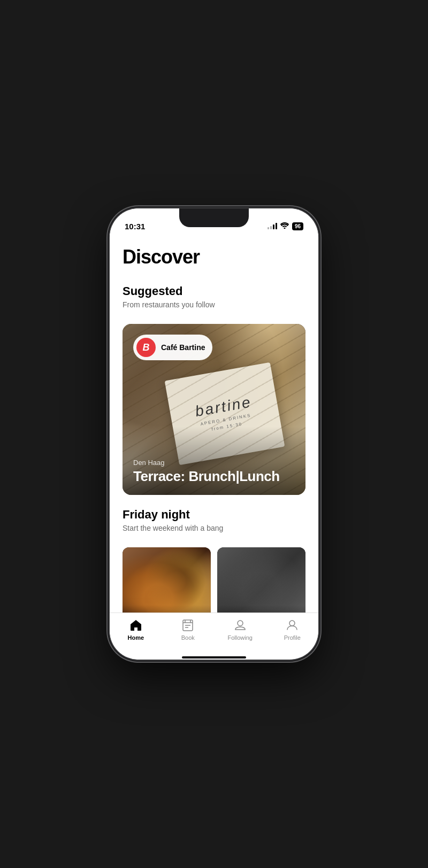 The height and width of the screenshot is (868, 428). Describe the element at coordinates (183, 347) in the screenshot. I see `restaurant-name: Café Bartine` at that location.